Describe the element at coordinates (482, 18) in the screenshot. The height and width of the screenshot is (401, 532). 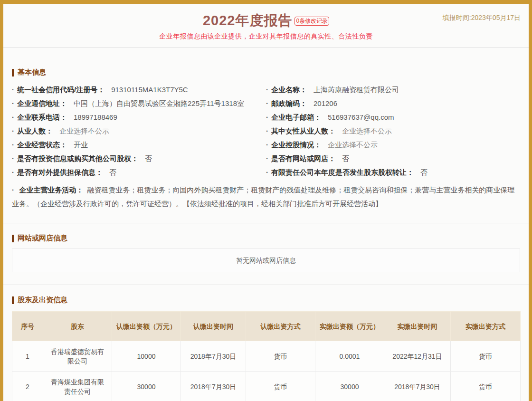
I see `fill-time: 填报时间:2023年05月17日` at that location.